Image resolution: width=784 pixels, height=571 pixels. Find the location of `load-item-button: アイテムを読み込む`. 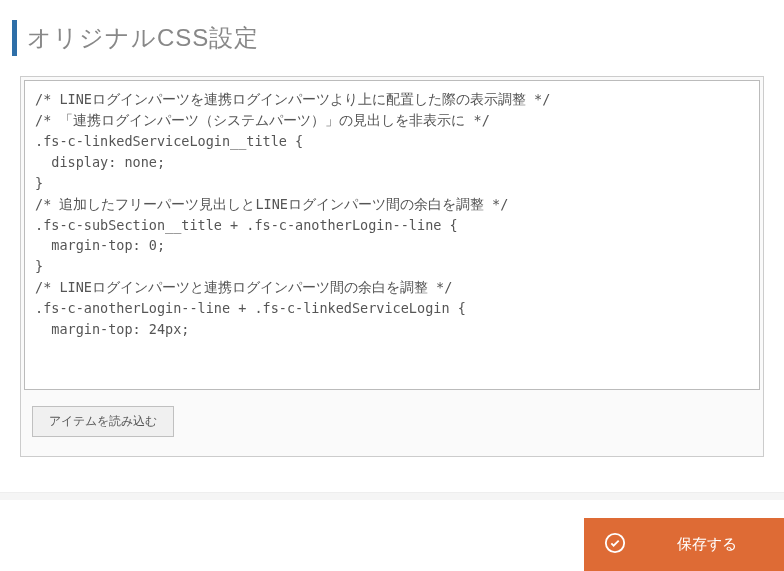

load-item-button: アイテムを読み込む is located at coordinates (103, 422).